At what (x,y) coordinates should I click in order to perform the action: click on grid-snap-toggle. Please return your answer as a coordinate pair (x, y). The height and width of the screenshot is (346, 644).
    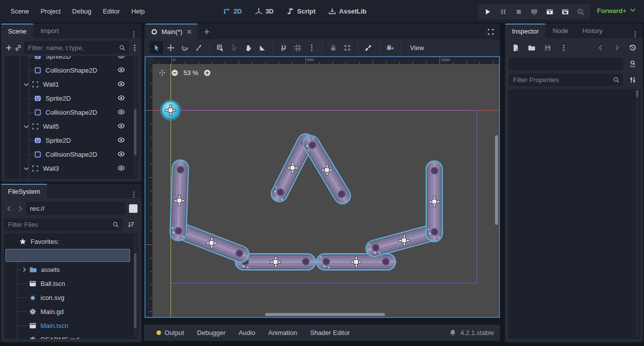
    Looking at the image, I should click on (298, 48).